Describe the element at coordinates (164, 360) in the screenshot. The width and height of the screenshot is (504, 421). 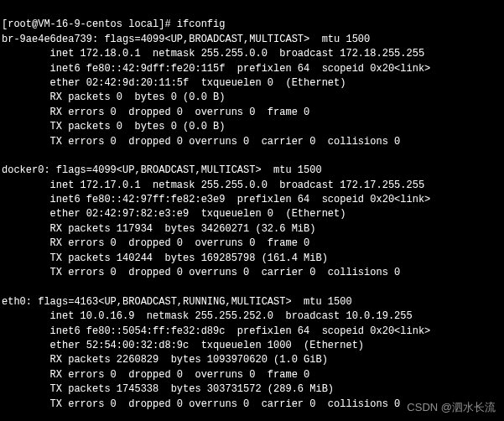
I see `iface-eth0-rx-packets: RX packets 2260829 bytes 1093970620 (1.0…` at that location.